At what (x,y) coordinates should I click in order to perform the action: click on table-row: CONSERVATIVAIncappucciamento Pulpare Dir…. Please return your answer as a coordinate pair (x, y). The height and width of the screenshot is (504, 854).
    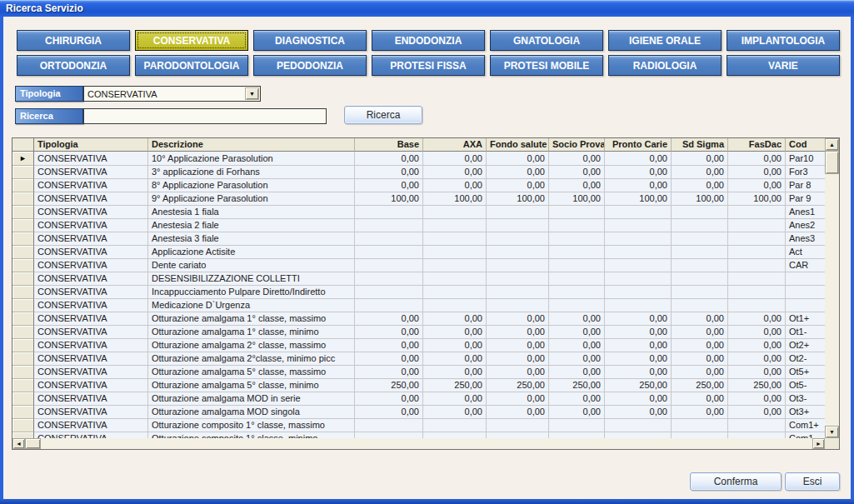
    Looking at the image, I should click on (418, 292).